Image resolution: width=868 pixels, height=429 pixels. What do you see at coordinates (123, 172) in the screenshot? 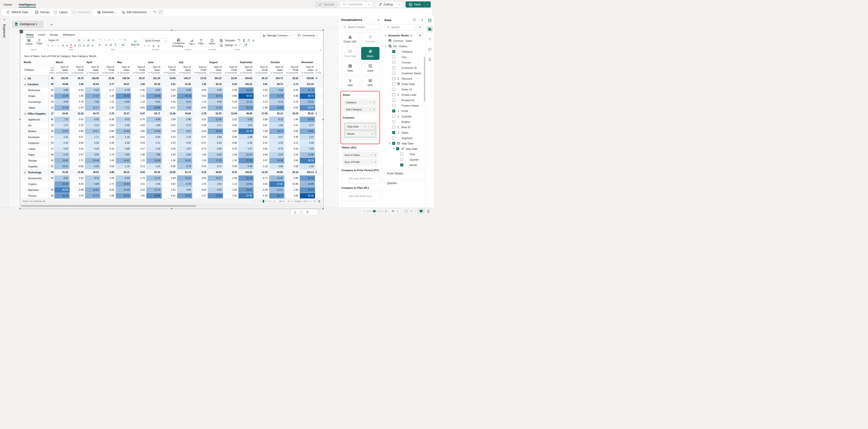
I see `matrix-cell: 58.32` at bounding box center [123, 172].